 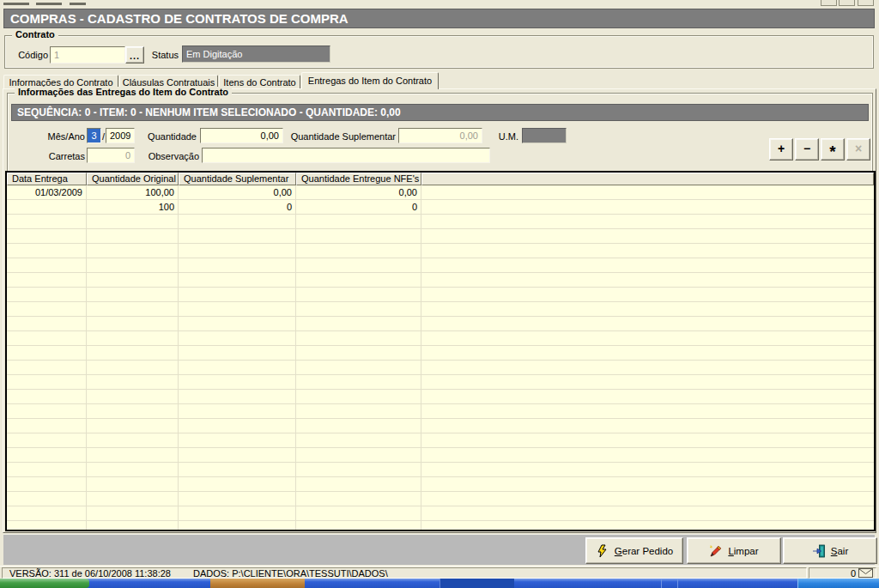 What do you see at coordinates (846, 3) in the screenshot?
I see `maximize-icon` at bounding box center [846, 3].